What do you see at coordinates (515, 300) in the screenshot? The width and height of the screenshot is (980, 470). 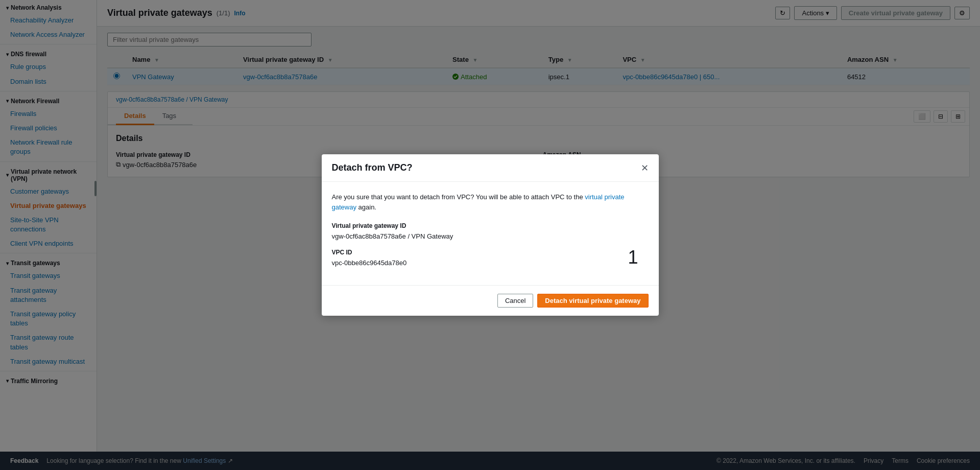 I see `modal-cancel-button: Cancel` at bounding box center [515, 300].